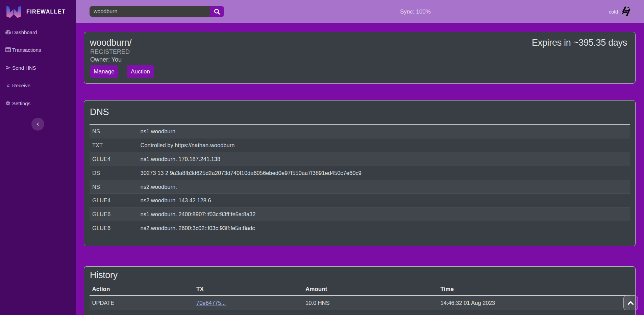  Describe the element at coordinates (579, 43) in the screenshot. I see `domain-expiry: Expires in ~395.35 days` at that location.